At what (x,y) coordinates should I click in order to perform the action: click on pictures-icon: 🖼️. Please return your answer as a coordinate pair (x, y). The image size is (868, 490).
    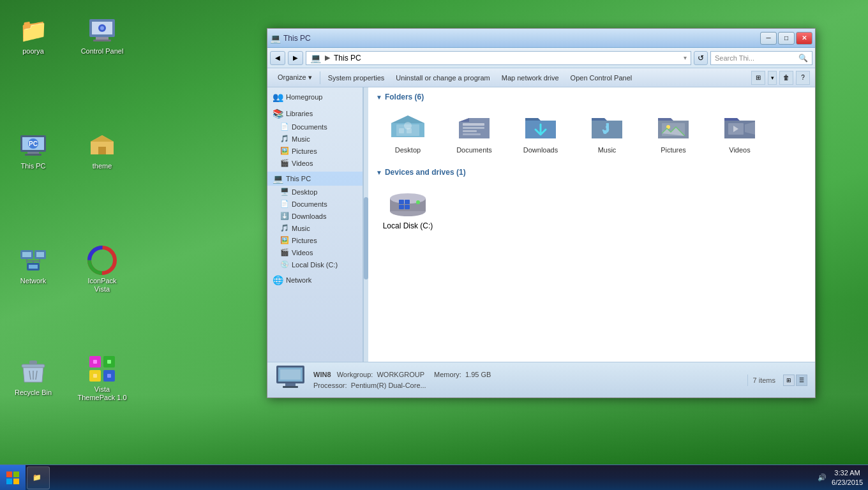
    Looking at the image, I should click on (285, 151).